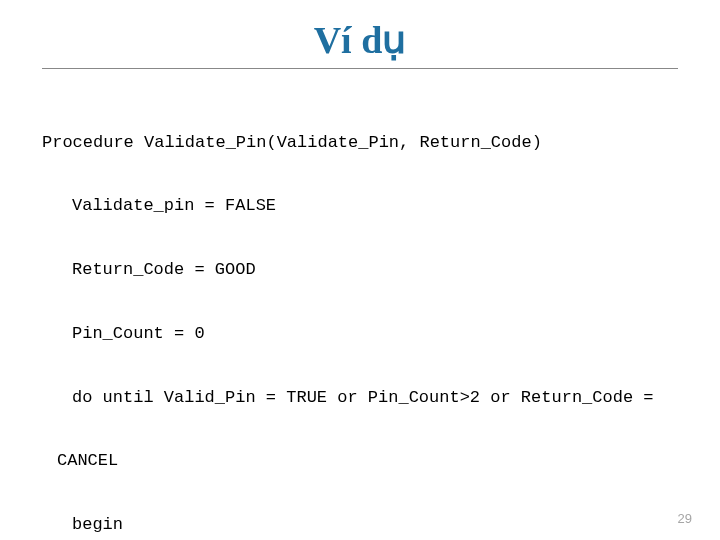 The image size is (720, 540). What do you see at coordinates (368, 460) in the screenshot?
I see `code-line: CANCEL` at bounding box center [368, 460].